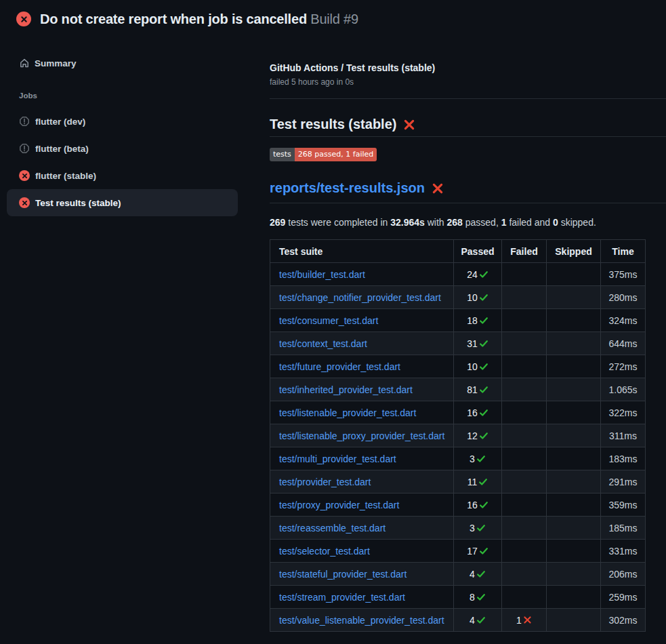 This screenshot has width=666, height=644. Describe the element at coordinates (478, 551) in the screenshot. I see `passed-cell: 17` at that location.